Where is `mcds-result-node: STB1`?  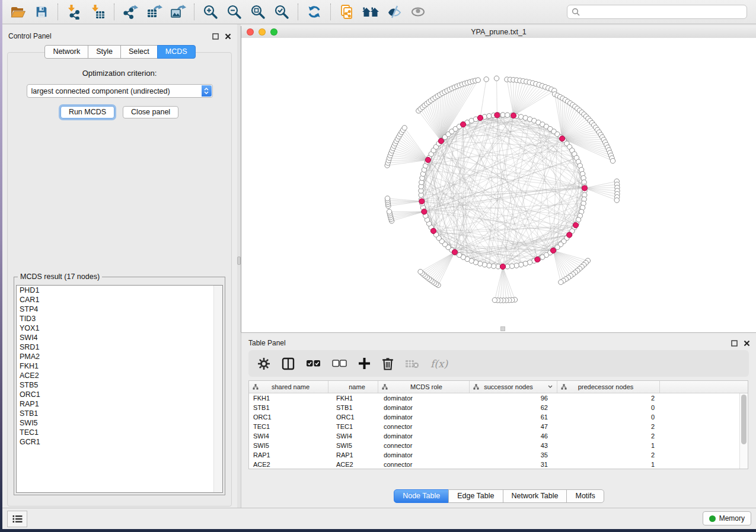
mcds-result-node: STB1 is located at coordinates (120, 414).